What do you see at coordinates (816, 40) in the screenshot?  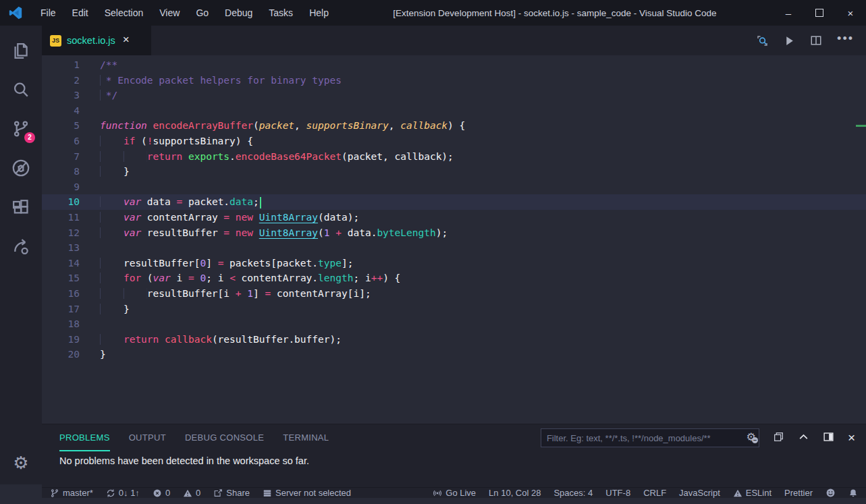 I see `split-editor-icon` at bounding box center [816, 40].